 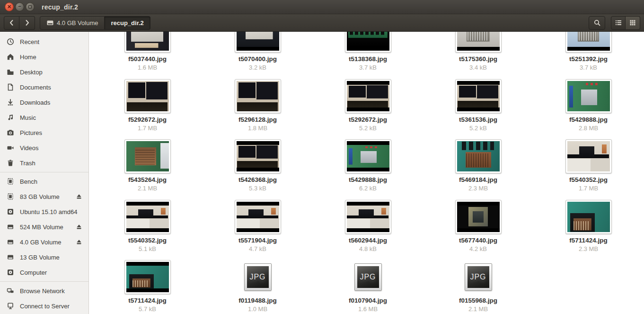 What do you see at coordinates (44, 148) in the screenshot?
I see `sidebar-item-videos: Videos` at bounding box center [44, 148].